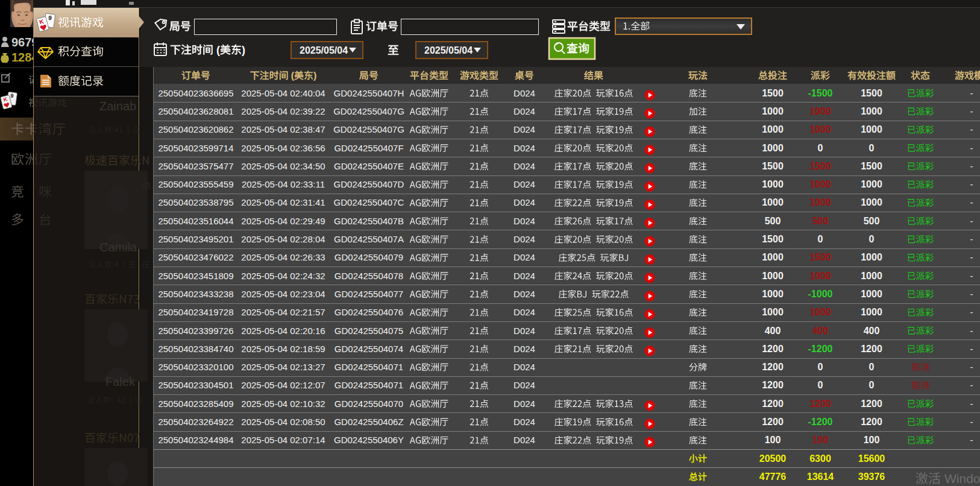 This screenshot has width=980, height=486. I want to click on svg-text: GD0242550407F, so click(369, 148).